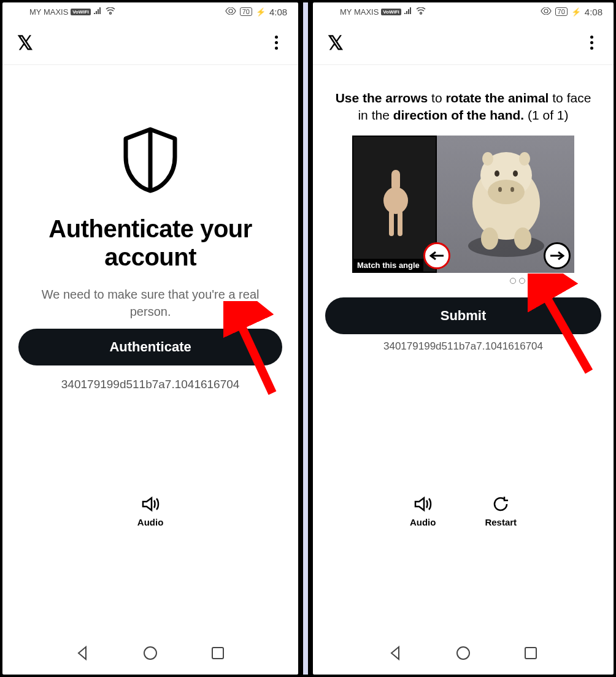 Image resolution: width=616 pixels, height=677 pixels. Describe the element at coordinates (150, 347) in the screenshot. I see `authenticate-button: Authenticate` at that location.